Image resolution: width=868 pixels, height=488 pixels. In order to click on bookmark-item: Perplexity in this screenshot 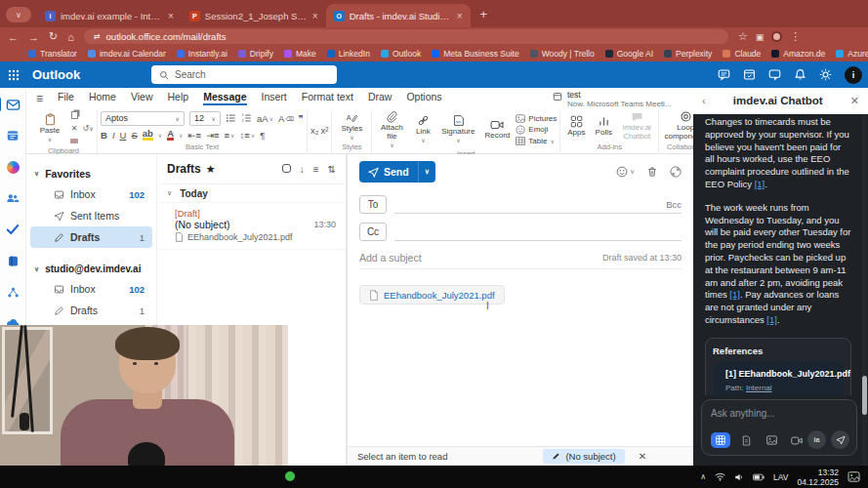, I will do `click(687, 54)`.